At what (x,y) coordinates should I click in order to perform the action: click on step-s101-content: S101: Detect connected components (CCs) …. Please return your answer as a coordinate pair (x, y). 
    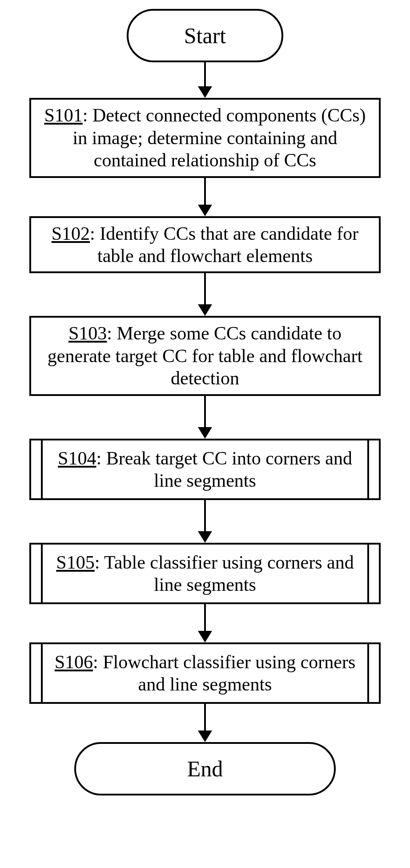
    Looking at the image, I should click on (205, 138).